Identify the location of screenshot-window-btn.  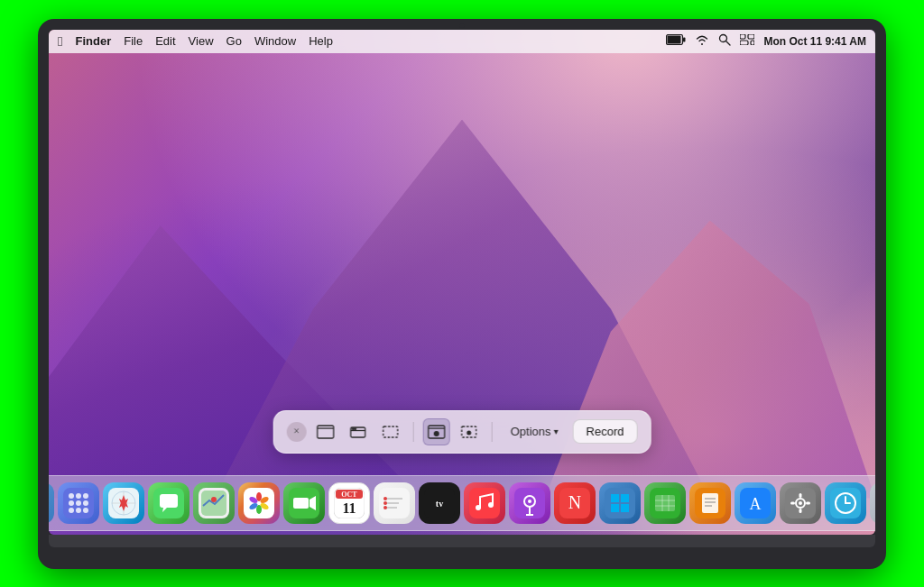
(358, 432).